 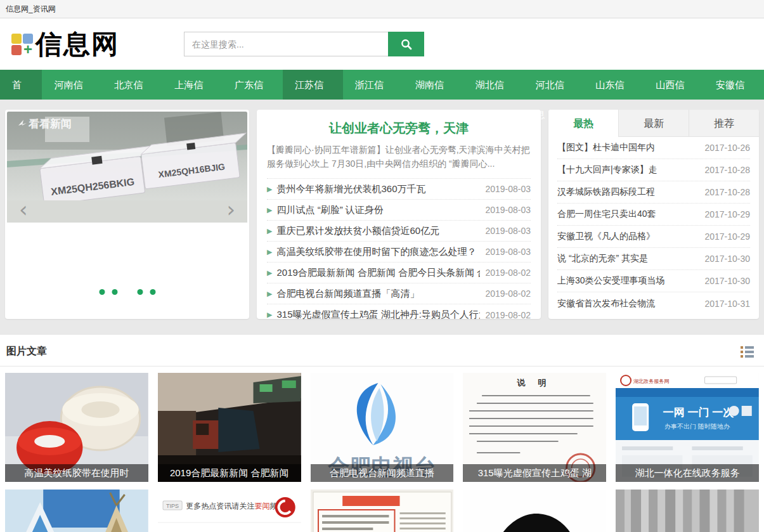 I want to click on news-title: 重庆已累计发放扶贫小额信贷近60亿元, so click(x=378, y=231).